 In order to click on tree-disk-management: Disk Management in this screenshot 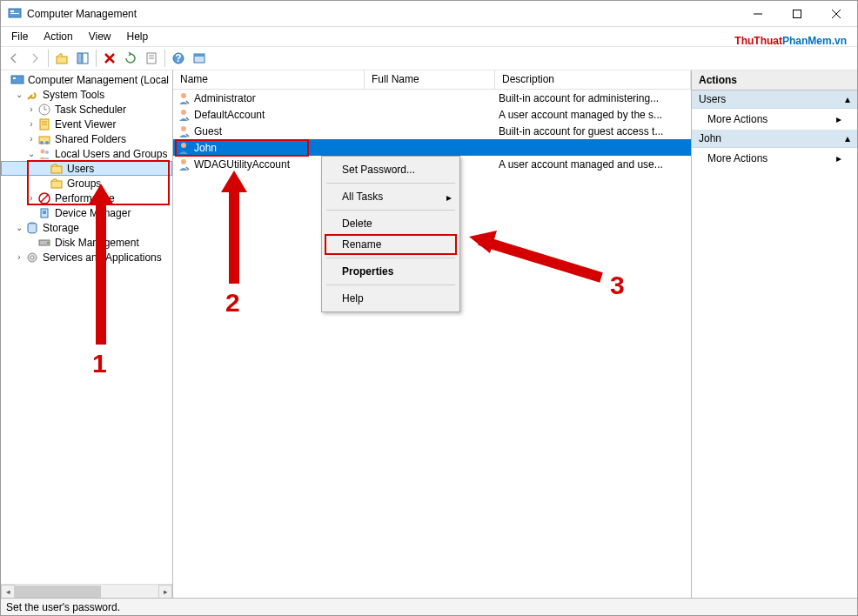, I will do `click(87, 242)`.